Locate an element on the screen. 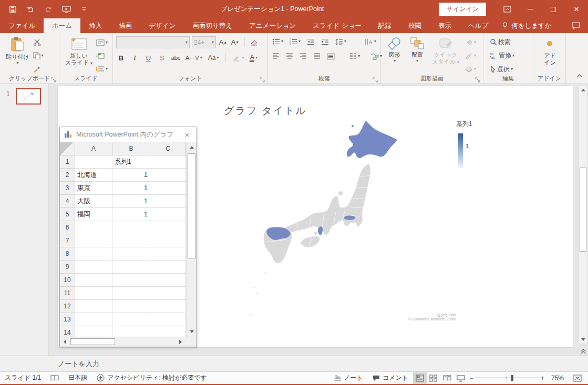 The image size is (588, 385). maximize-button is located at coordinates (553, 9).